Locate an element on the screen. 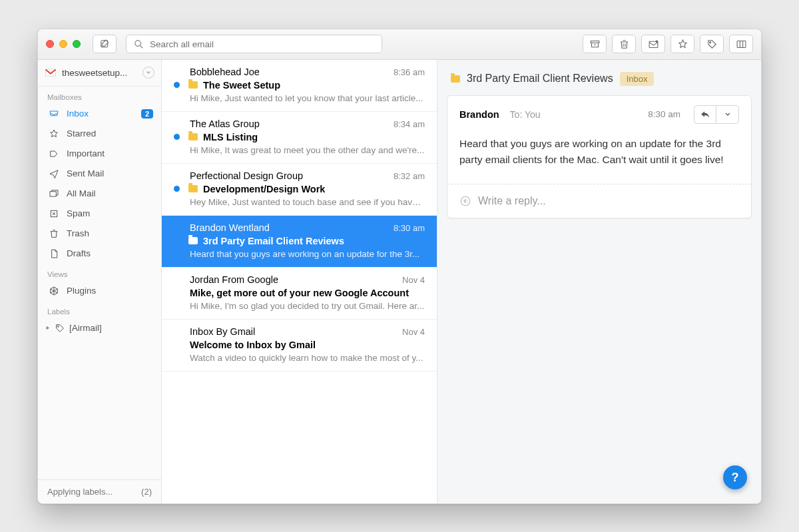 This screenshot has width=799, height=532. maximize-window-button is located at coordinates (77, 44).